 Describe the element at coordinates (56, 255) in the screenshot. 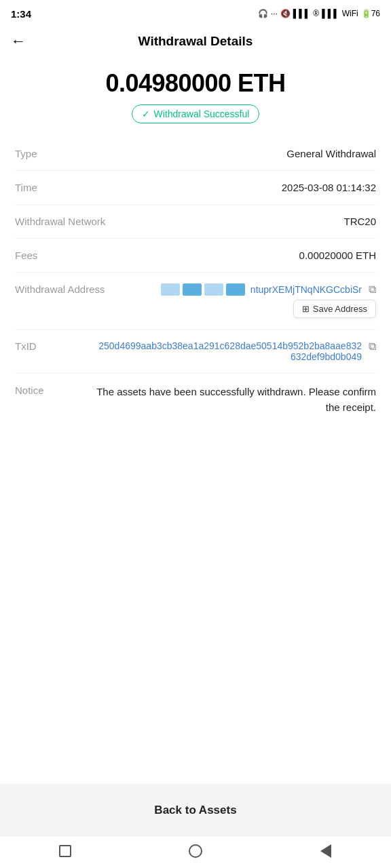

I see `fees-label: Fees` at that location.